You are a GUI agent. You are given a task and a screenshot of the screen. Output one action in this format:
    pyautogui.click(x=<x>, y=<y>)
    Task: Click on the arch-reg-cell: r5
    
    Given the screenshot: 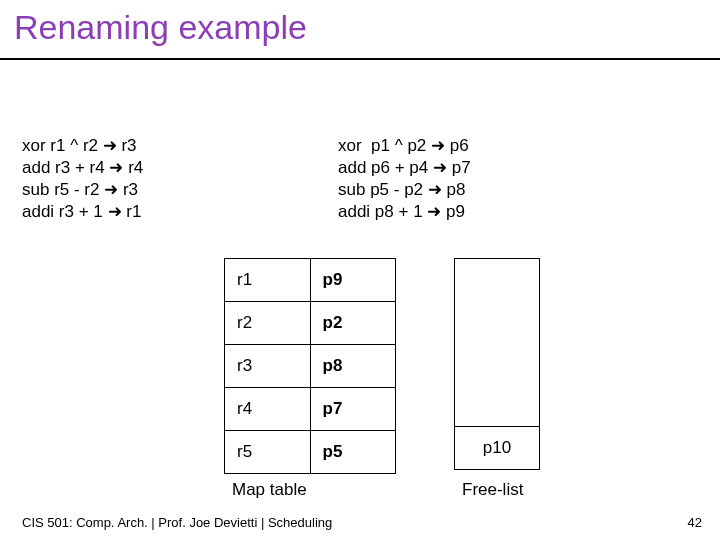 What is the action you would take?
    pyautogui.click(x=268, y=452)
    